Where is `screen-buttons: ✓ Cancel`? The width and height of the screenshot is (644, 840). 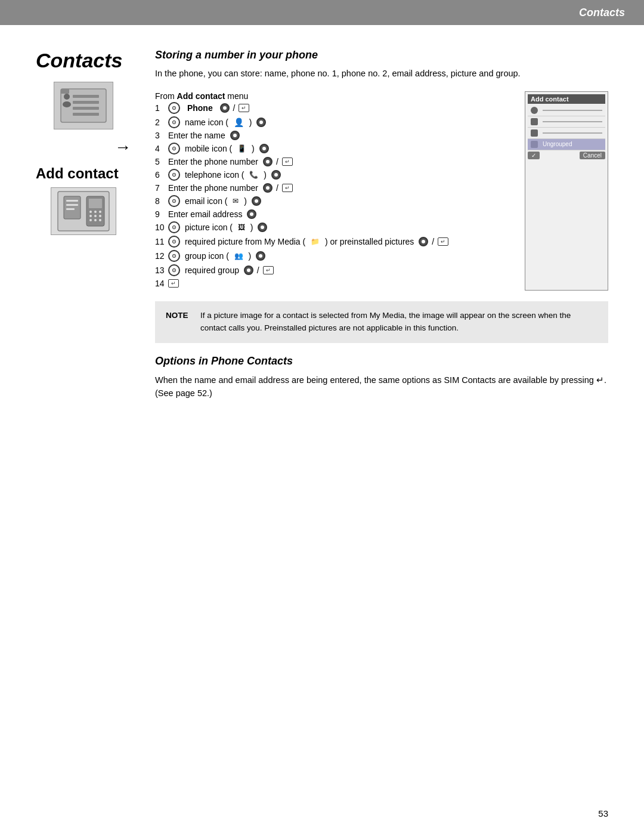 screen-buttons: ✓ Cancel is located at coordinates (566, 155).